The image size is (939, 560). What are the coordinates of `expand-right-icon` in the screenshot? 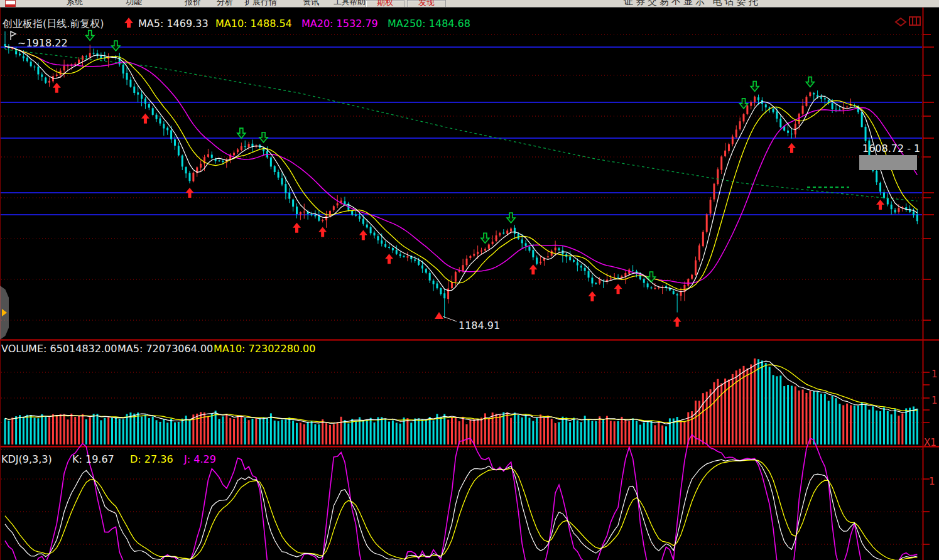 It's located at (4, 313).